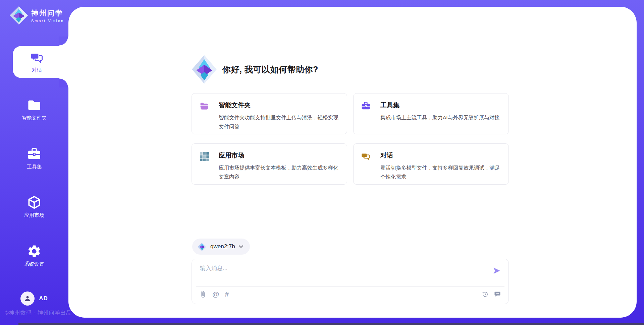 This screenshot has width=644, height=325. What do you see at coordinates (331, 324) in the screenshot?
I see `window-bottom-edge` at bounding box center [331, 324].